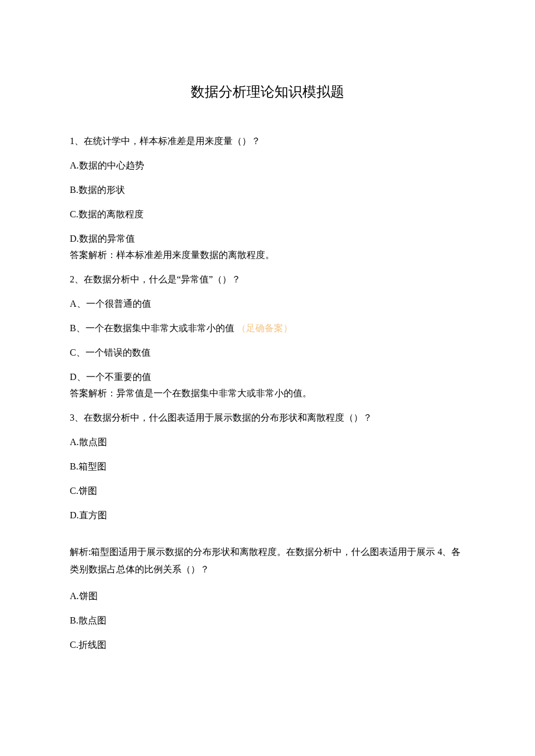 This screenshot has height=756, width=535. Describe the element at coordinates (268, 538) in the screenshot. I see `spacer` at that location.